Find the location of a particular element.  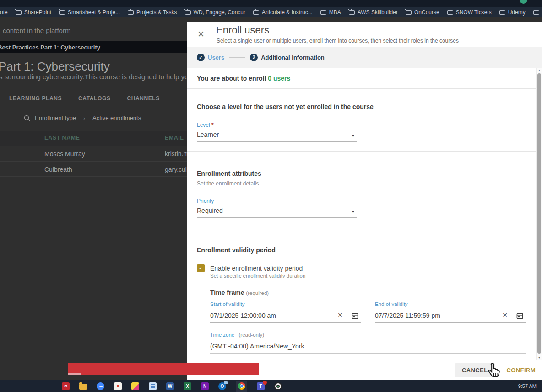

bookmark-item: Articulate & Instruc... is located at coordinates (283, 12).